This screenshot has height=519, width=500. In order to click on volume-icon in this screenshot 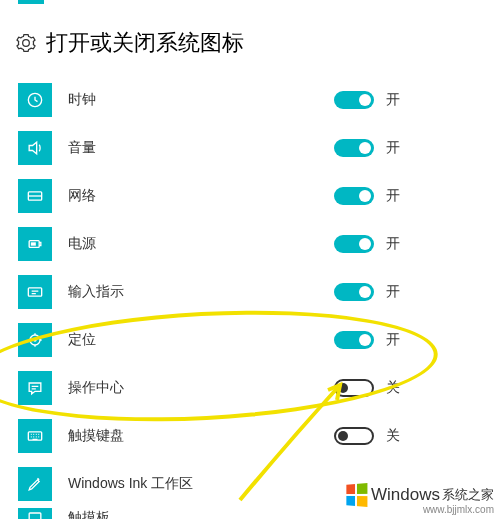, I will do `click(35, 148)`.